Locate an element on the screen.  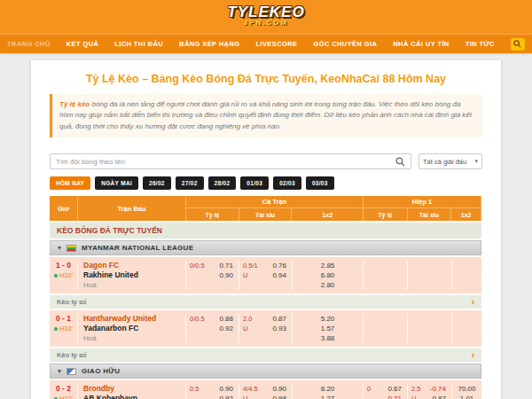
odds-value: 0.88 is located at coordinates (223, 319).